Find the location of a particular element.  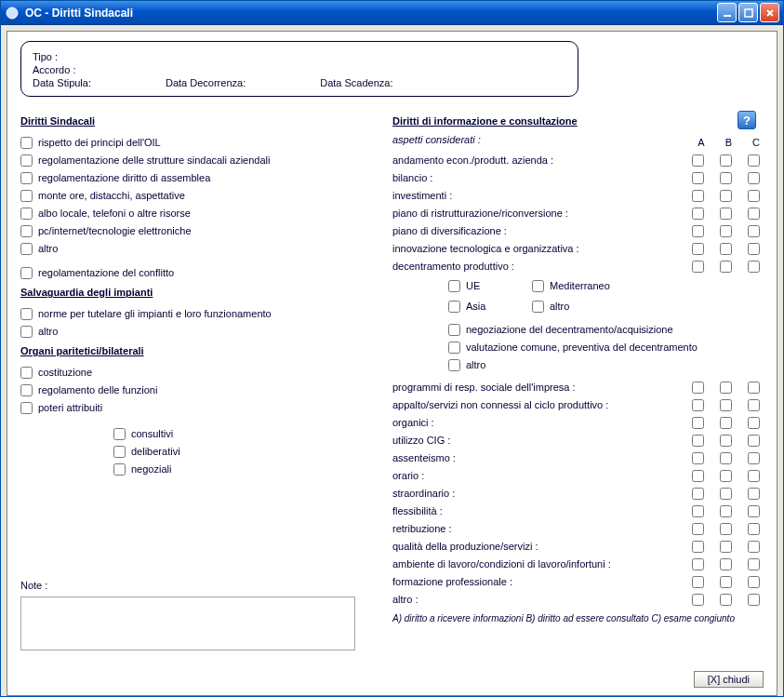

check-strutture is located at coordinates (26, 160).